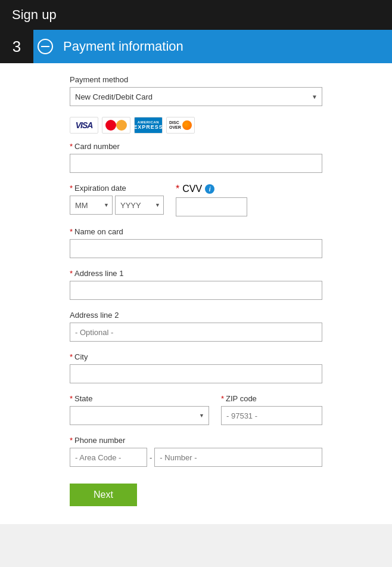  I want to click on zip-input, so click(272, 416).